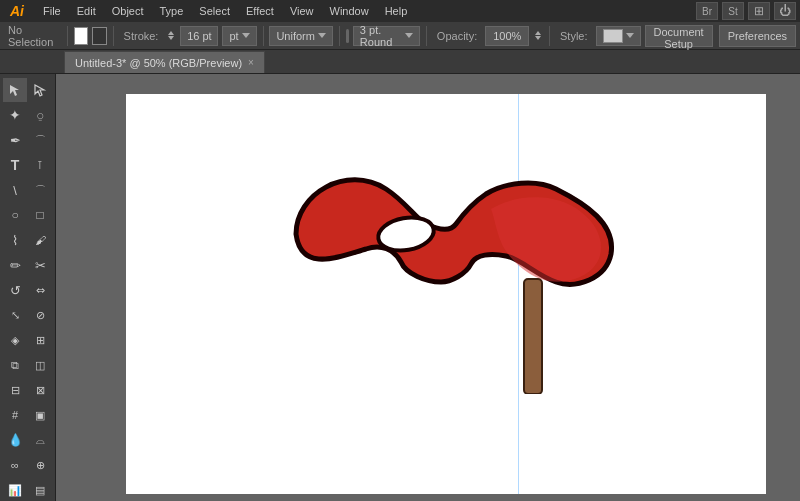  Describe the element at coordinates (142, 36) in the screenshot. I see `stroke-label: Stroke:` at that location.